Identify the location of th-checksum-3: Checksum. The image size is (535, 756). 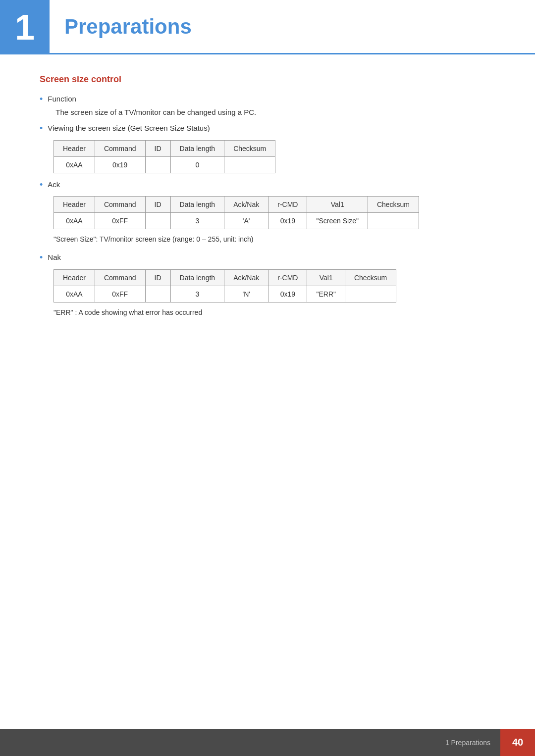
(371, 277).